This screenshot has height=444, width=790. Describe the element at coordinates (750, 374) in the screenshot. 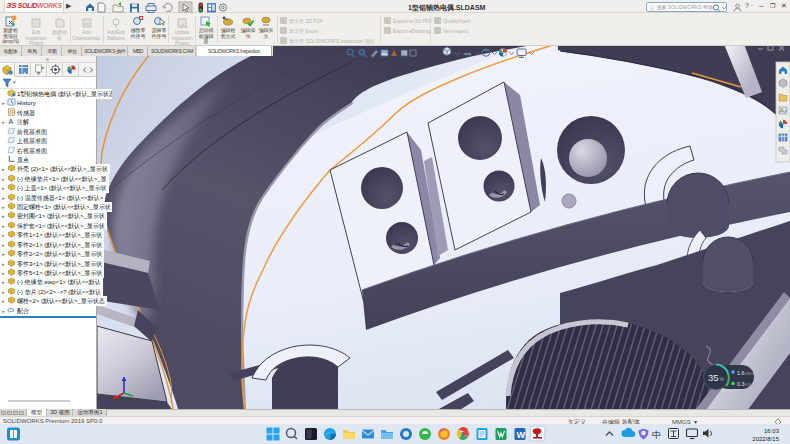

I see `svg-text: MB/s` at that location.